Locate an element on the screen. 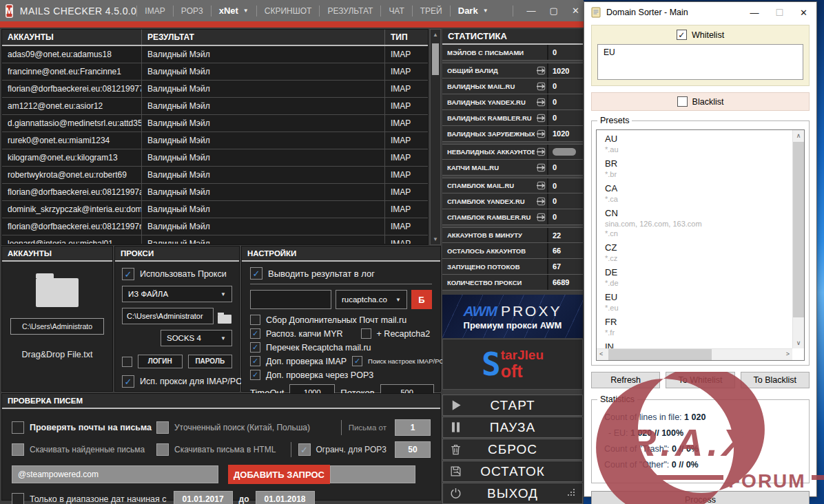  table-scrollbar: ▲ ▼ is located at coordinates (435, 137).